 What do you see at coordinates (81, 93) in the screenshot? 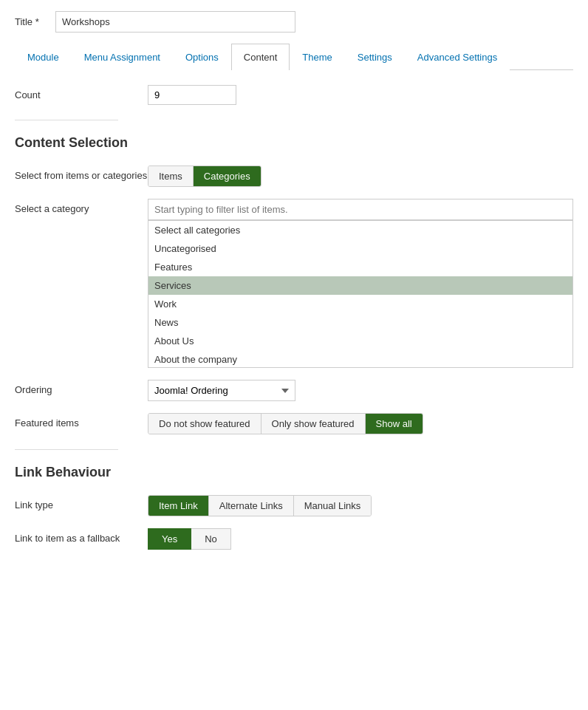
I see `count-label: Count` at bounding box center [81, 93].